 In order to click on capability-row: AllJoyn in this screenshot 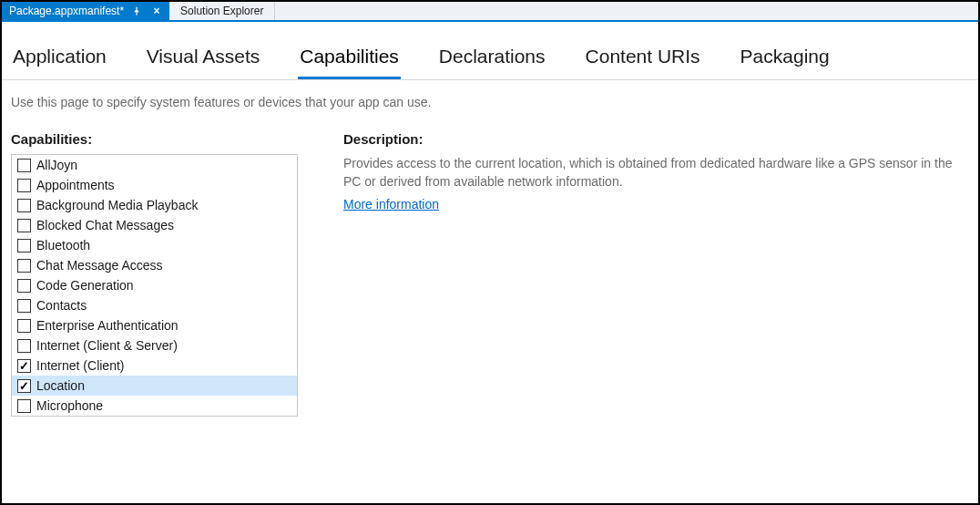, I will do `click(155, 165)`.